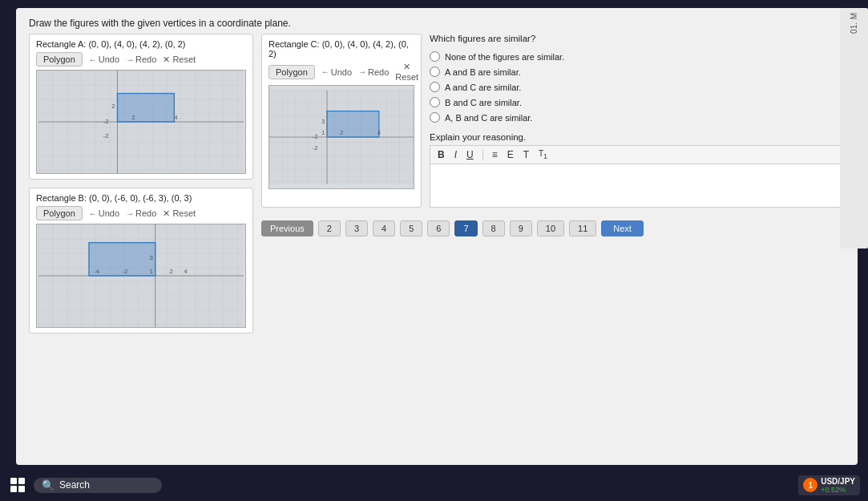 This screenshot has width=868, height=501. I want to click on italic-btn: I, so click(455, 155).